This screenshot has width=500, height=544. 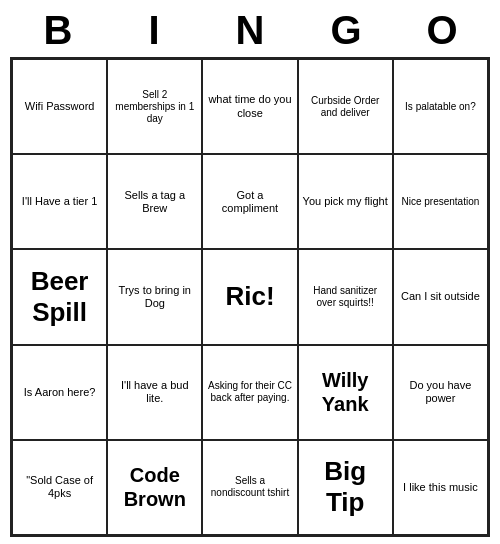 What do you see at coordinates (58, 30) in the screenshot?
I see `title-b: B` at bounding box center [58, 30].